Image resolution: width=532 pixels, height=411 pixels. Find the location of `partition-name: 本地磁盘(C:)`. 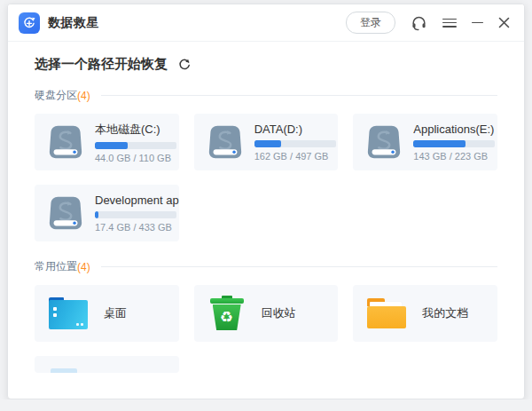

partition-name: 本地磁盘(C:) is located at coordinates (137, 130).